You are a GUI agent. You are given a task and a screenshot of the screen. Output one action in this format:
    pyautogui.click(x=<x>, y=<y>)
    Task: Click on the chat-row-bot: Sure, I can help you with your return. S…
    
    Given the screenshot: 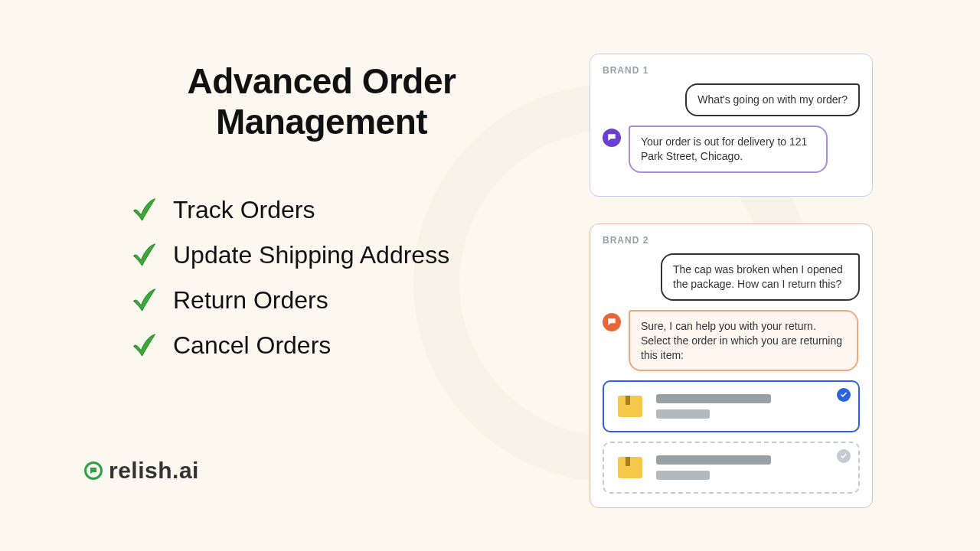 What is the action you would take?
    pyautogui.click(x=731, y=341)
    